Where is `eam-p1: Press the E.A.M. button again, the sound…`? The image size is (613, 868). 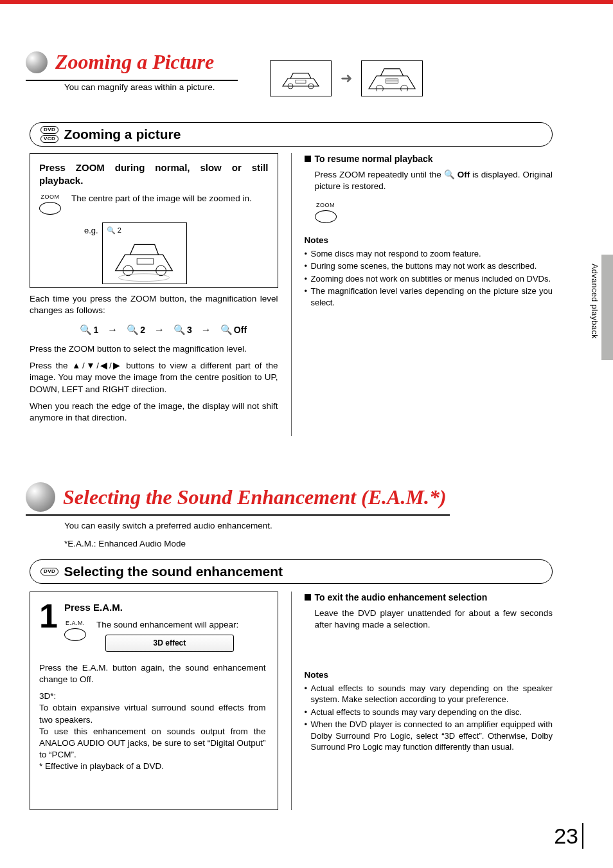
eam-p1: Press the E.A.M. button again, the sound… is located at coordinates (153, 674).